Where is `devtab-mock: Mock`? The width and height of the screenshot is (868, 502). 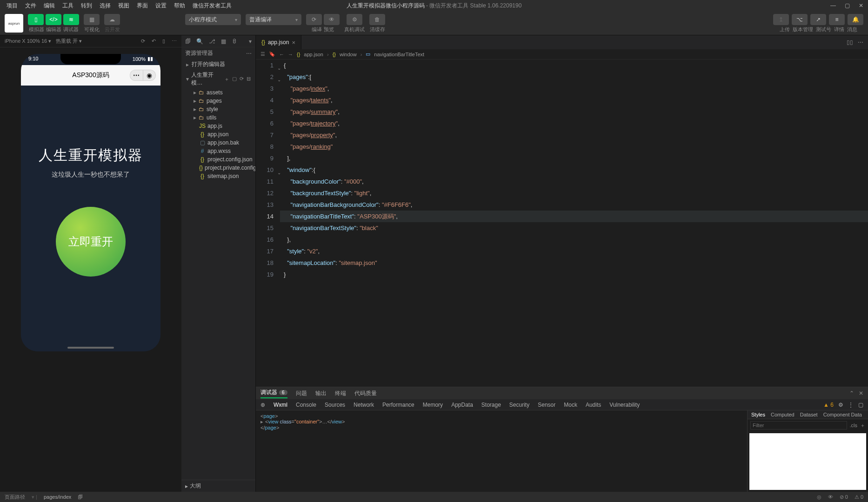 devtab-mock: Mock is located at coordinates (570, 405).